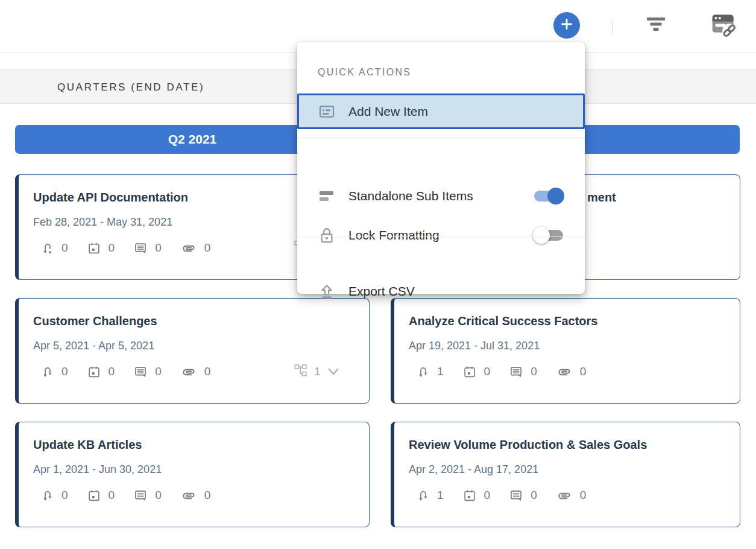 The width and height of the screenshot is (756, 549). What do you see at coordinates (94, 346) in the screenshot?
I see `card-date-range: Apr 5, 2021 - Apr 5, 2021` at bounding box center [94, 346].